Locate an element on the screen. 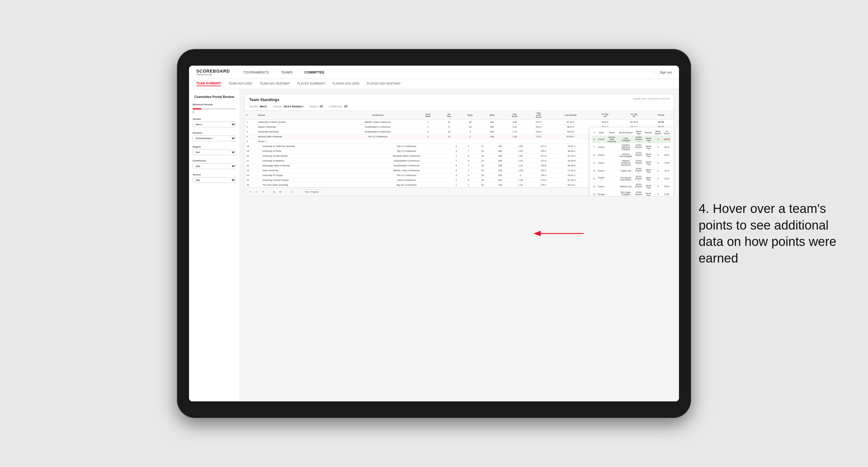 The height and width of the screenshot is (467, 868). sign-out-button: Sign out is located at coordinates (663, 72).